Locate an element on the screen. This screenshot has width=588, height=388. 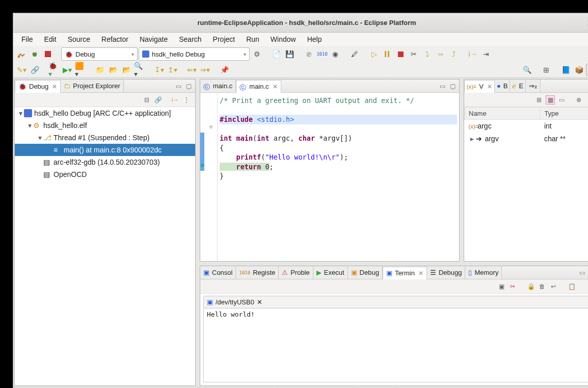
tree-thread-node: ▾ ⎇ Thread #1 (Suspended : Step) is located at coordinates (105, 138).